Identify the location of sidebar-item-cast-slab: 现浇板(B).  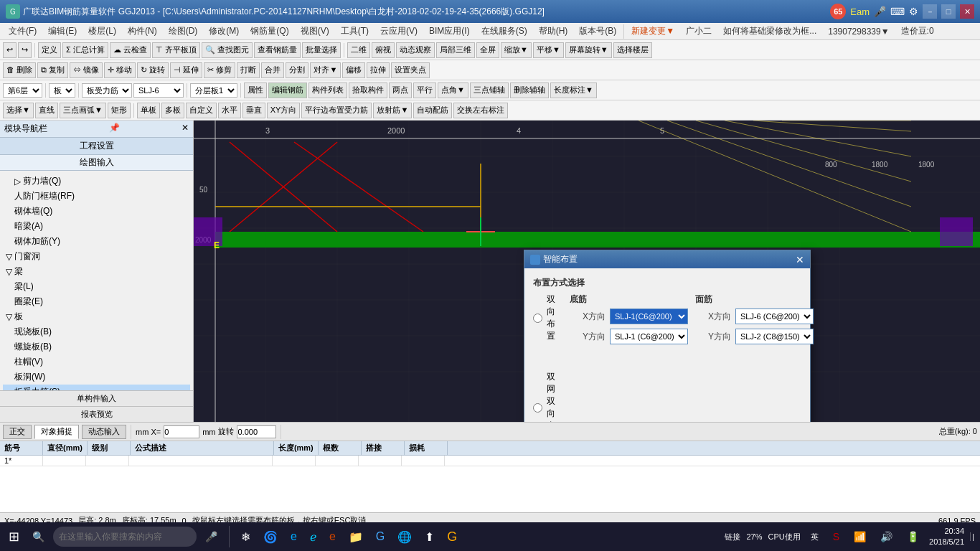
(96, 331).